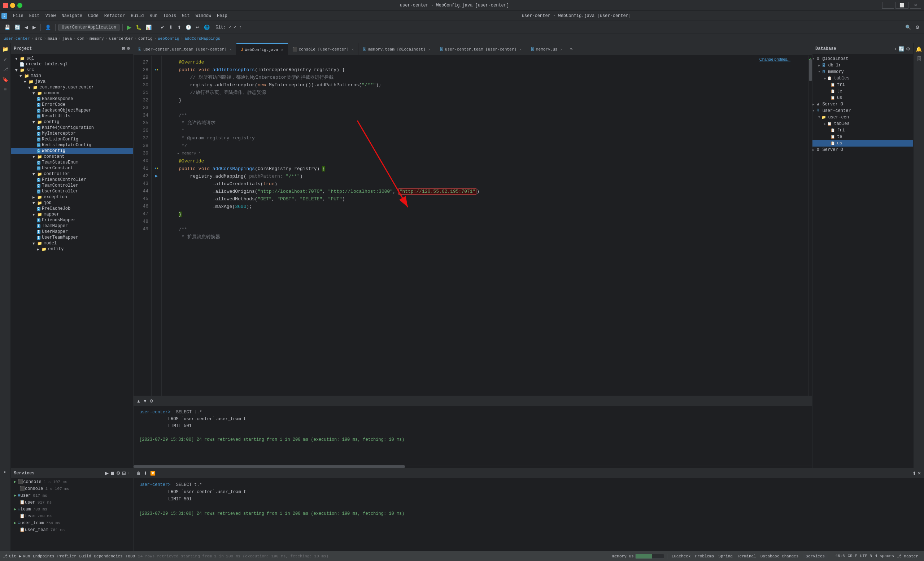 The height and width of the screenshot is (561, 924). What do you see at coordinates (72, 495) in the screenshot?
I see `service-user-group: ▶ ⊞ user 917 ms` at bounding box center [72, 495].